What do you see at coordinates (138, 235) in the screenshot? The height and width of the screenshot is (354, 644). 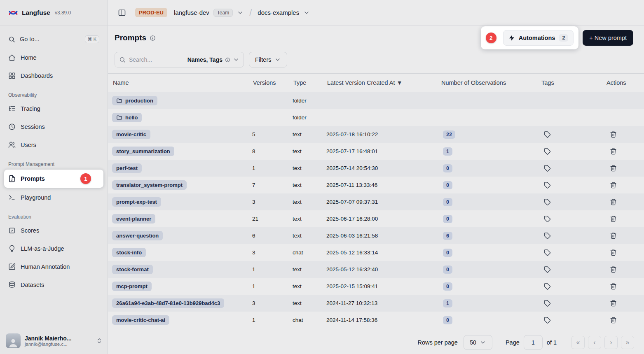 I see `prompt-name: answer-question` at bounding box center [138, 235].